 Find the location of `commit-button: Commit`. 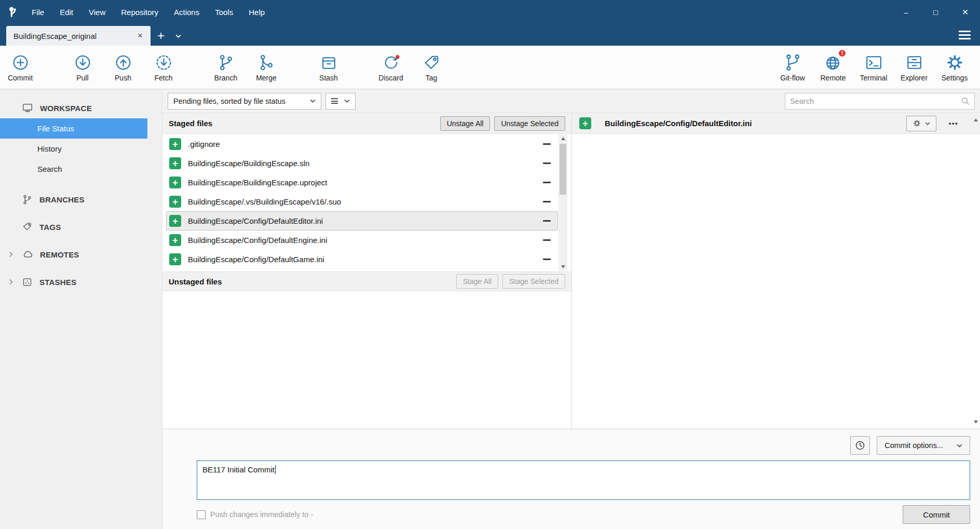

commit-button: Commit is located at coordinates (936, 514).